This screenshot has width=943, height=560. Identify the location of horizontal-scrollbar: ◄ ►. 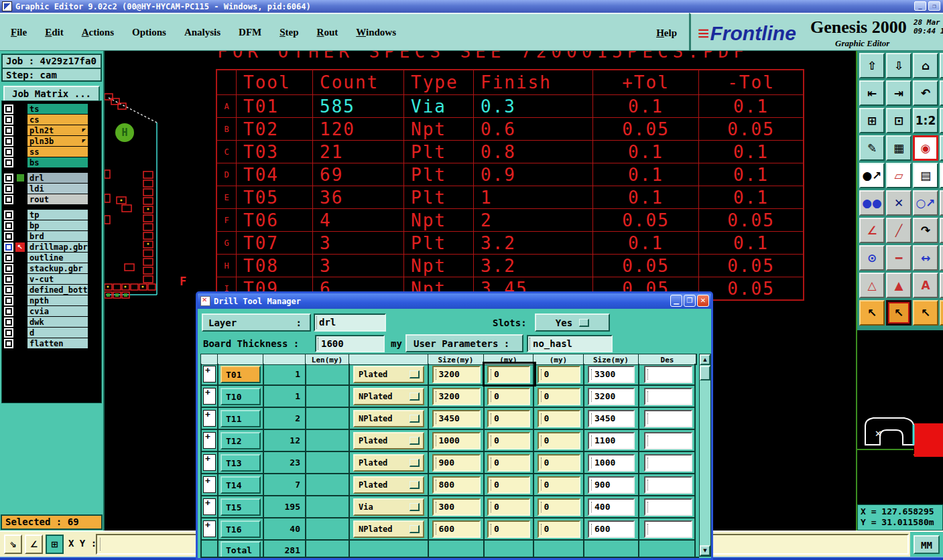
(450, 559).